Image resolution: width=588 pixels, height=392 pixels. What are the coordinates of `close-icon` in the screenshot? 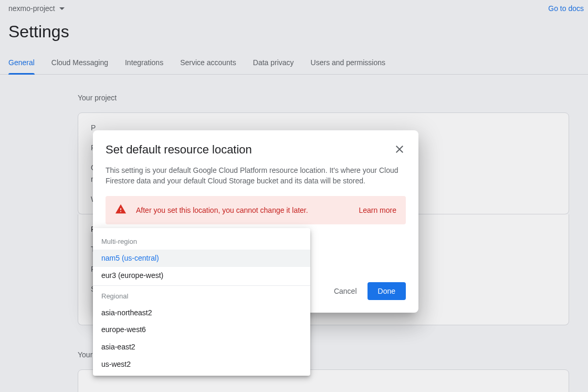 It's located at (400, 149).